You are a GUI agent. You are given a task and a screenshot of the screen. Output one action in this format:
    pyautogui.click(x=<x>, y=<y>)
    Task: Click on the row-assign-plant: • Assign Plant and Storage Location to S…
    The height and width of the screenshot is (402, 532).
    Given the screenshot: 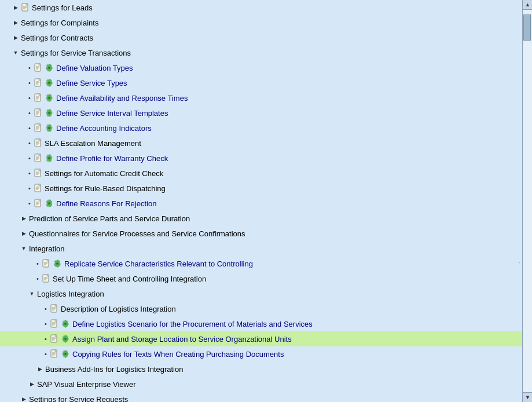 What is the action you would take?
    pyautogui.click(x=261, y=339)
    